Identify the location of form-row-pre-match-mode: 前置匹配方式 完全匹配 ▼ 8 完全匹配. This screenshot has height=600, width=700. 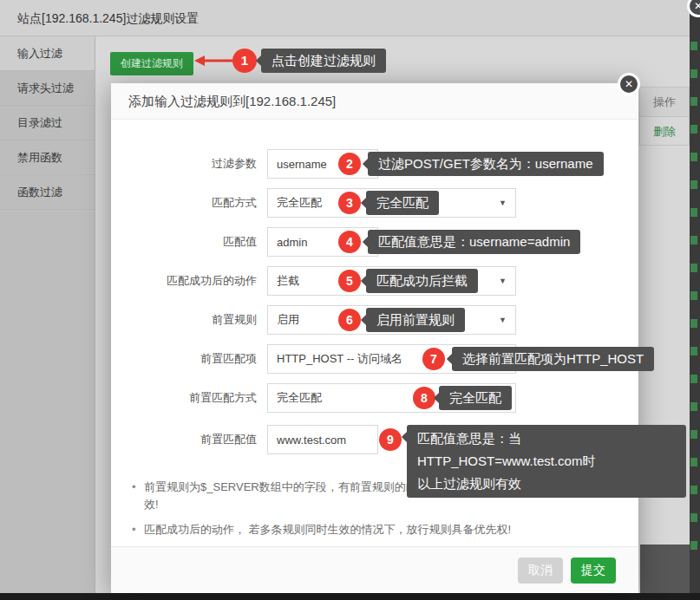
(375, 402).